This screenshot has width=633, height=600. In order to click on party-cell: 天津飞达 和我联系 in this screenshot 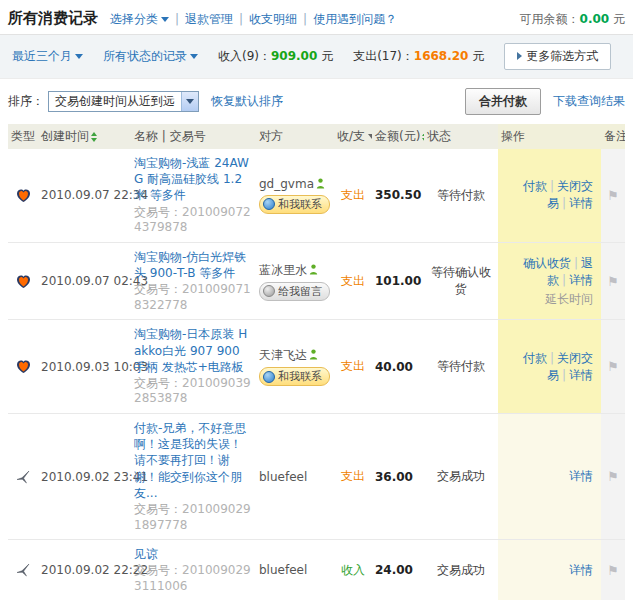, I will do `click(295, 367)`.